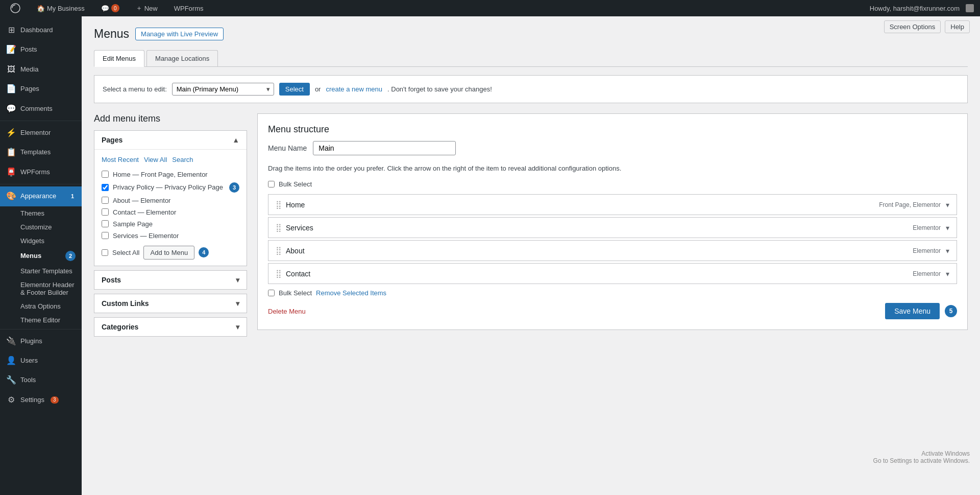 The height and width of the screenshot is (495, 980). Describe the element at coordinates (947, 228) in the screenshot. I see `menu-item-services-arrow: ▾` at that location.